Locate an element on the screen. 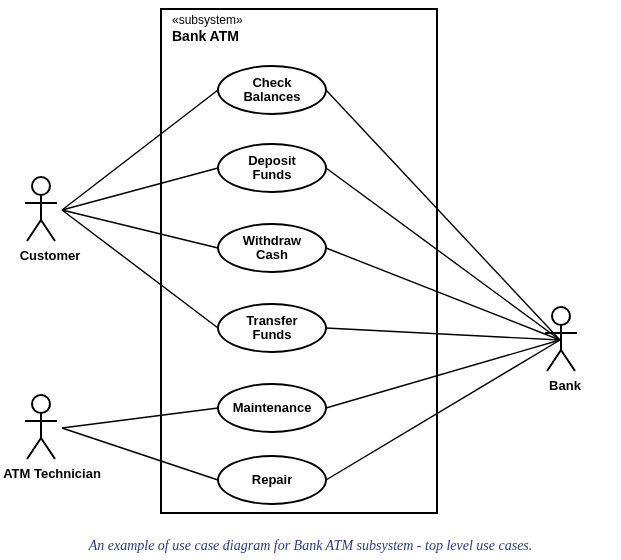 This screenshot has width=621, height=560. actor-bank is located at coordinates (561, 340).